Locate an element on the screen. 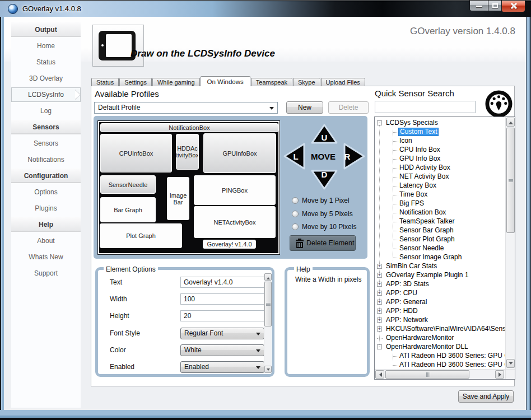 The width and height of the screenshot is (531, 420). tree-item-time-box: Time Box is located at coordinates (413, 195).